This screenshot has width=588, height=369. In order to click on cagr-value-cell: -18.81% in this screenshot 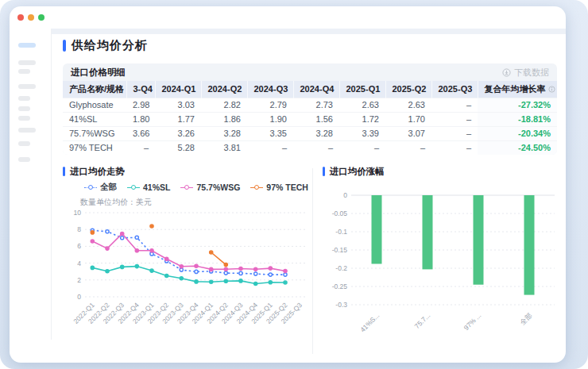, I will do `click(517, 119)`.